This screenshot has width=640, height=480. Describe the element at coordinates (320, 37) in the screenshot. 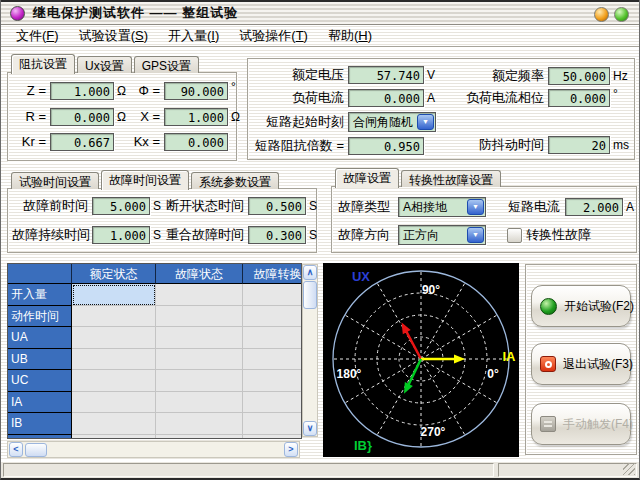

I see `menu-bar: 文件(F) 试验设置(S) 开入量(I) 试验操作(T) 帮助(H)` at that location.